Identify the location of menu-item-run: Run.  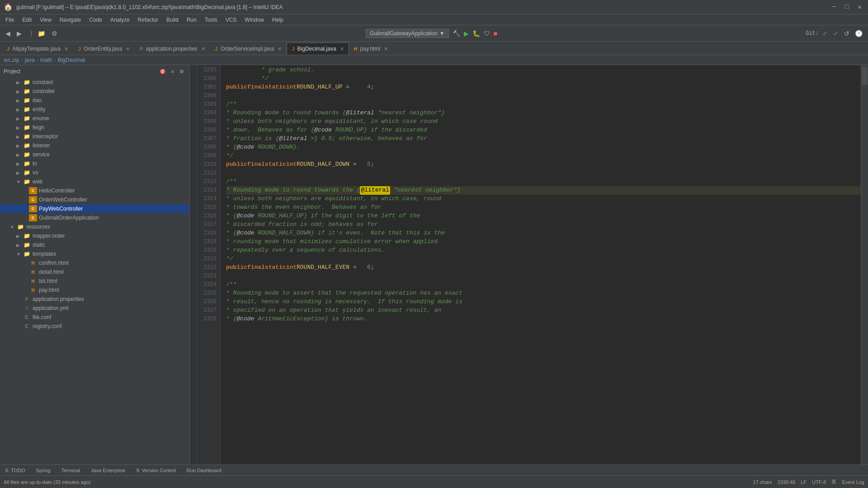
(192, 20).